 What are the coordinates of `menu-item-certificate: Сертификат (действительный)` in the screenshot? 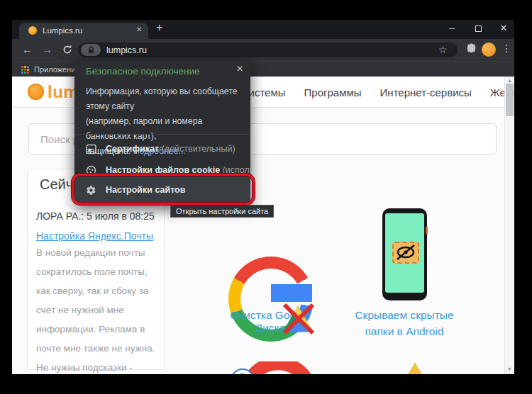 It's located at (162, 149).